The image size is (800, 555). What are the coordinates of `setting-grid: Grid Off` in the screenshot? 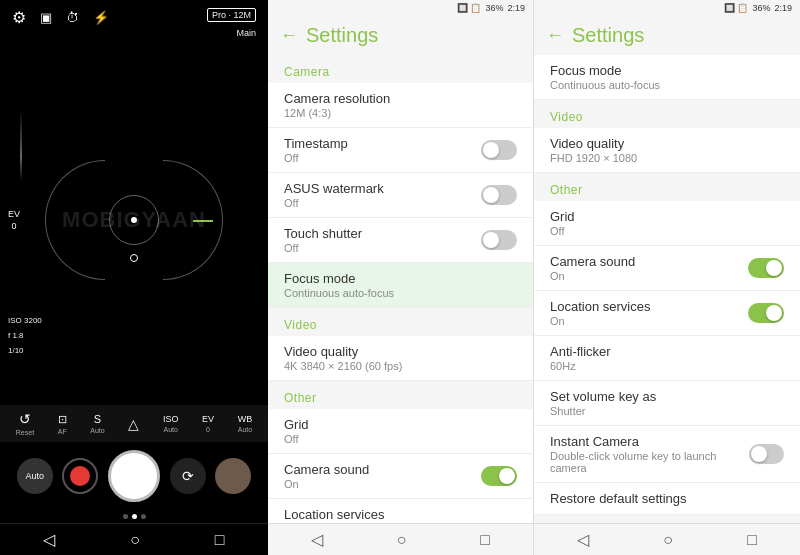 It's located at (400, 432).